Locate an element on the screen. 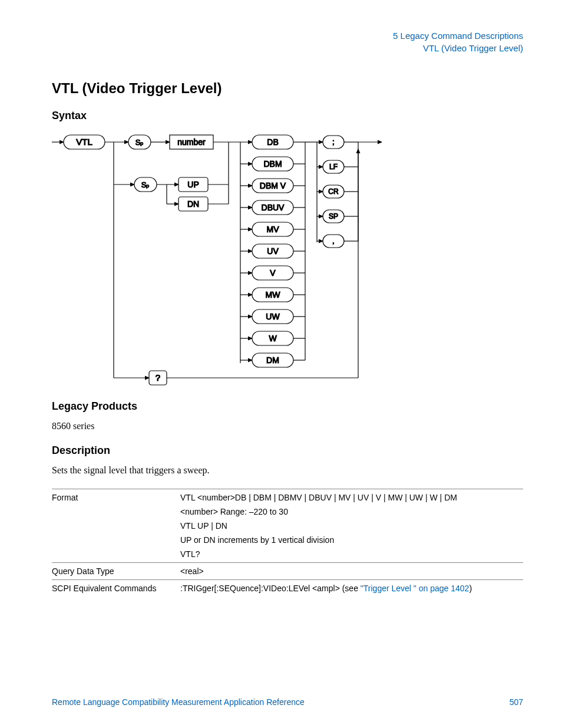  table-label-format: Format is located at coordinates (116, 526).